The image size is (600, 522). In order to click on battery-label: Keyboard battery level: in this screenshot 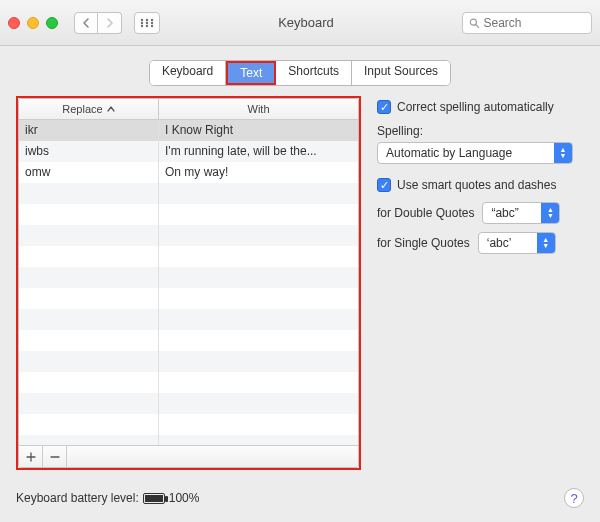, I will do `click(78, 498)`.